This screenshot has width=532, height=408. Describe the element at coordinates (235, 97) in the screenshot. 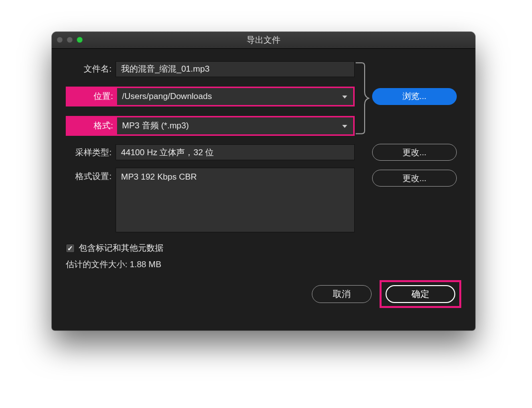

I see `location-dropdown: /Users/pang/Downloads` at that location.